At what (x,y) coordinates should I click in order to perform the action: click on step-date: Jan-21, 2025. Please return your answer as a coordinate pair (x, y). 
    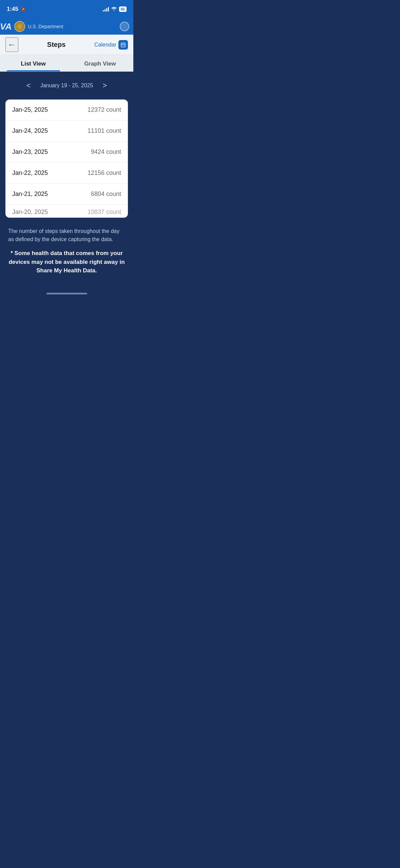
    Looking at the image, I should click on (30, 194).